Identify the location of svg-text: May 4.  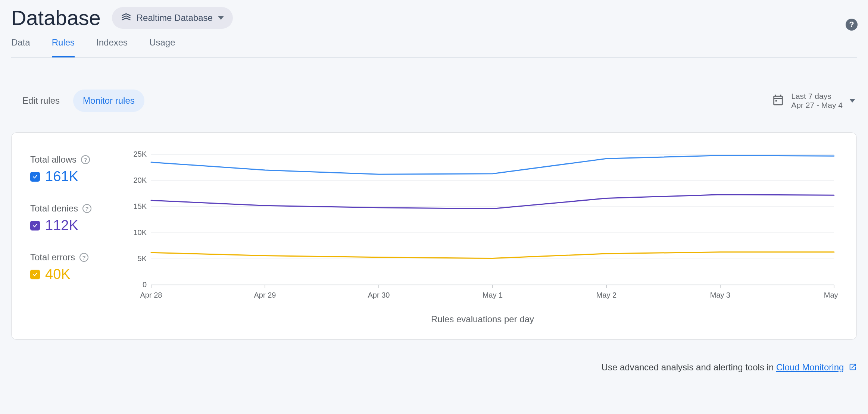
(831, 295).